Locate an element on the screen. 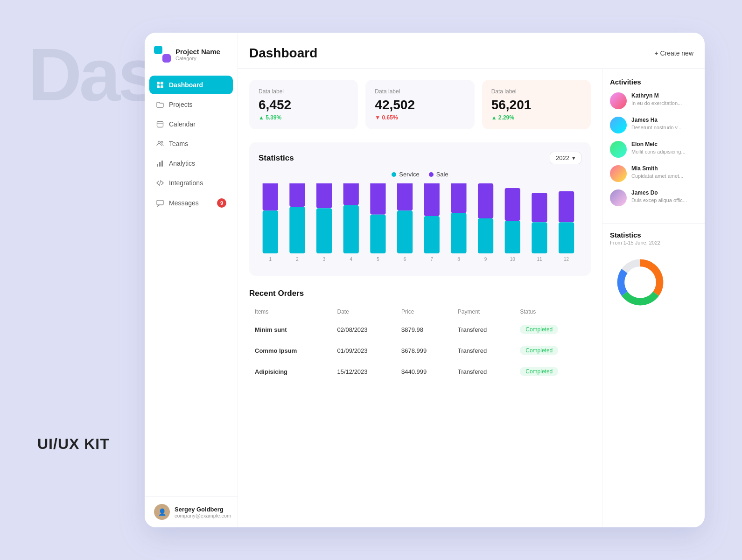  stat-label-2: Data label is located at coordinates (537, 91).